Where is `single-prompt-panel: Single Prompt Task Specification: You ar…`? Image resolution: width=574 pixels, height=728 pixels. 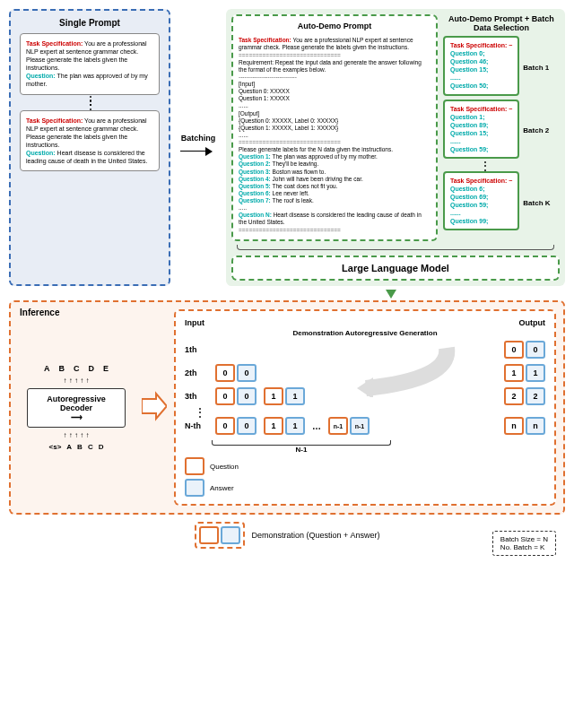
single-prompt-panel: Single Prompt Task Specification: You ar… is located at coordinates (90, 147).